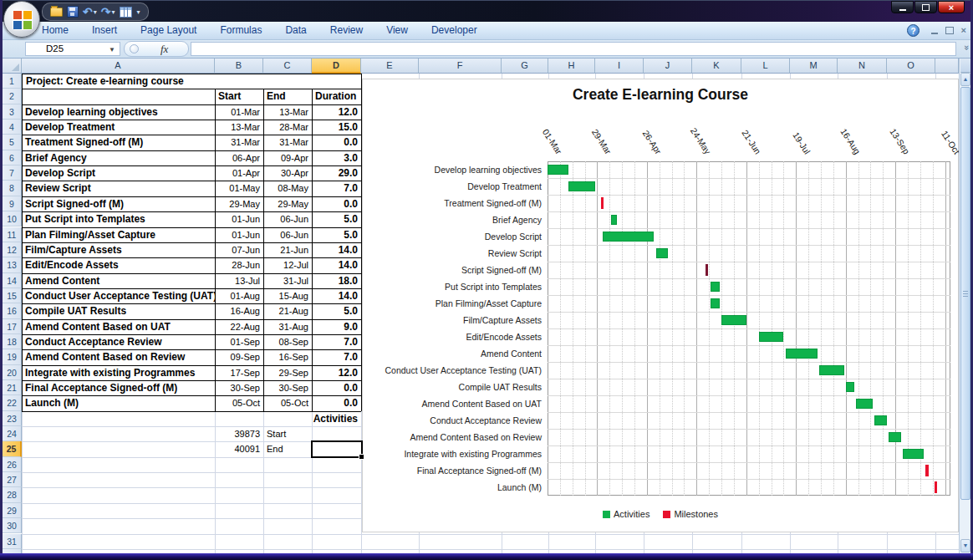  What do you see at coordinates (12, 449) in the screenshot?
I see `row-header-25: 25` at bounding box center [12, 449].